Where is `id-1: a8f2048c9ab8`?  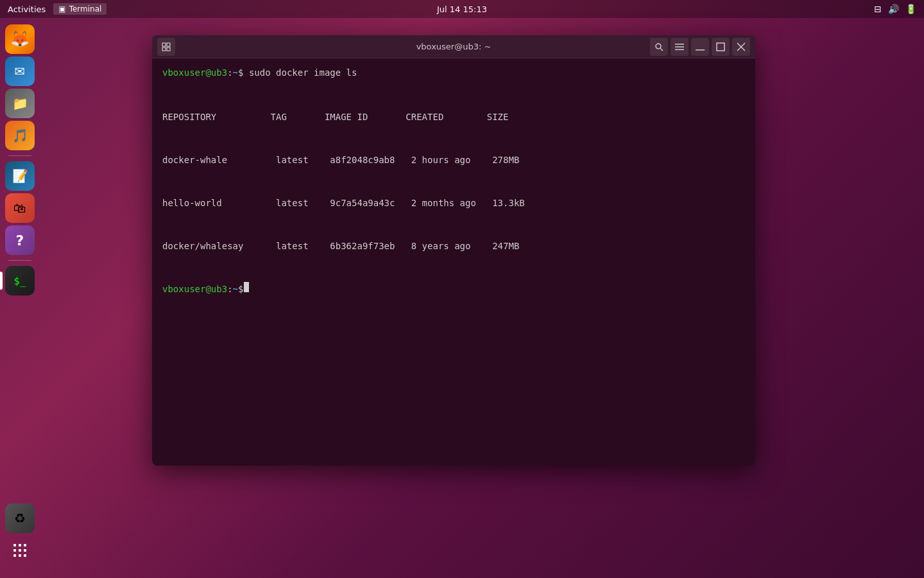
id-1: a8f2048c9ab8 is located at coordinates (370, 160).